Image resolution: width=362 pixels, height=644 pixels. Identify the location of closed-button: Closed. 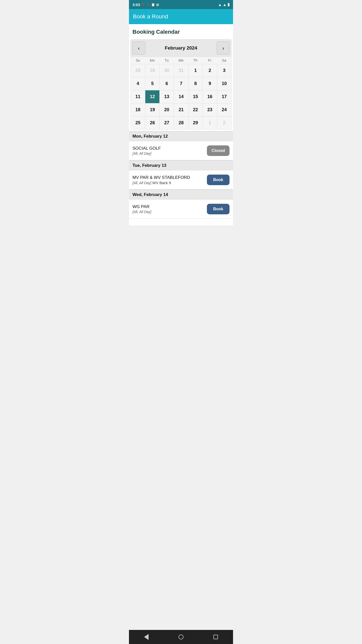
(218, 151).